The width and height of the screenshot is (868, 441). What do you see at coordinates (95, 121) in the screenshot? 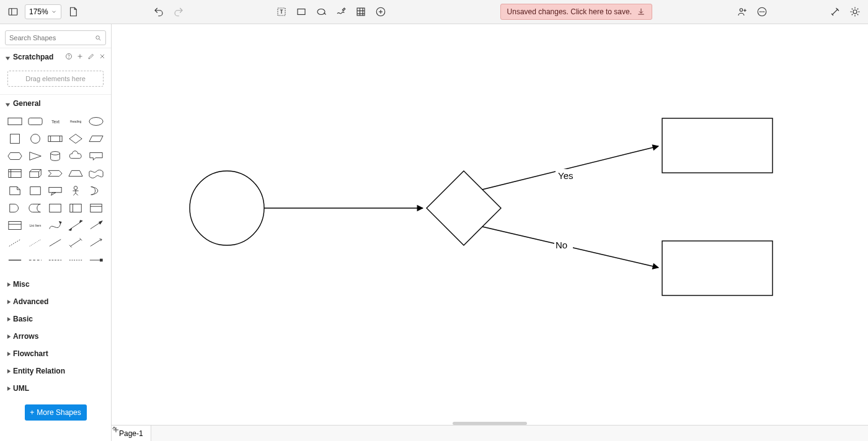
I see `shape-ellipse` at bounding box center [95, 121].